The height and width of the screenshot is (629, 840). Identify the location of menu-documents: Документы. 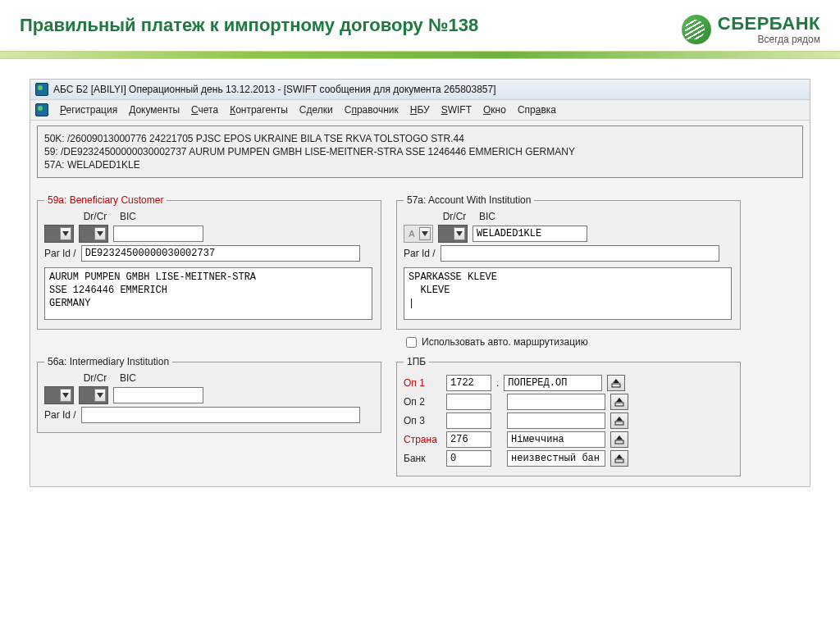
(154, 110).